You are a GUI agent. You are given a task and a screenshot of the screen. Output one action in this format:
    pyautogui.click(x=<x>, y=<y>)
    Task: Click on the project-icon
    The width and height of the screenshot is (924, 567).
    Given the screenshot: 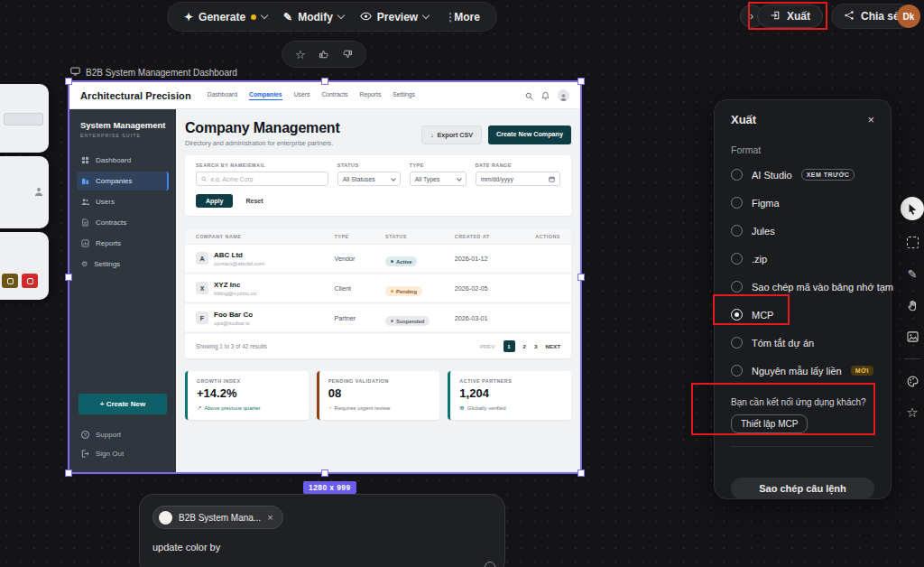 What is the action you would take?
    pyautogui.click(x=166, y=518)
    